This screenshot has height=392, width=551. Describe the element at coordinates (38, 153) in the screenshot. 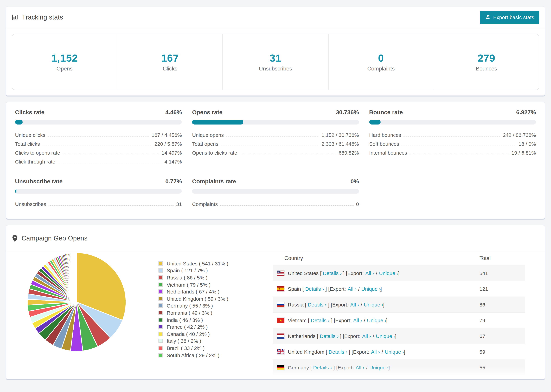

I see `rate-detail-label: Clicks to opens rate` at that location.